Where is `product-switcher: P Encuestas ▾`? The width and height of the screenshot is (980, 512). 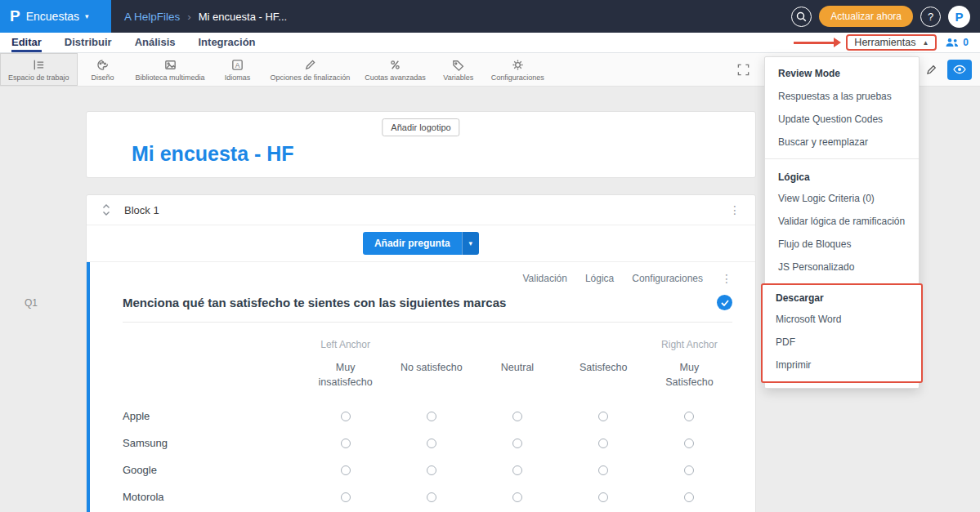 product-switcher: P Encuestas ▾ is located at coordinates (56, 16).